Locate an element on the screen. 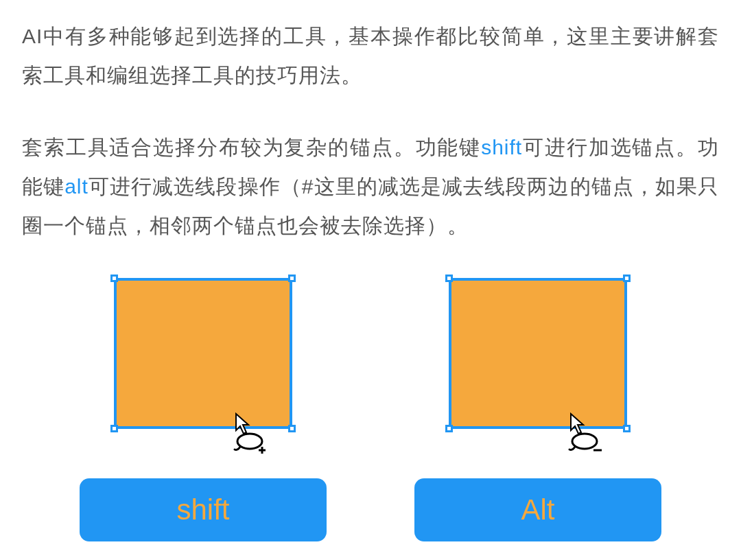 This screenshot has height=560, width=741. p2-text-1: 套索工具适合选择分布较为复杂的锚点。功能键 is located at coordinates (251, 147).